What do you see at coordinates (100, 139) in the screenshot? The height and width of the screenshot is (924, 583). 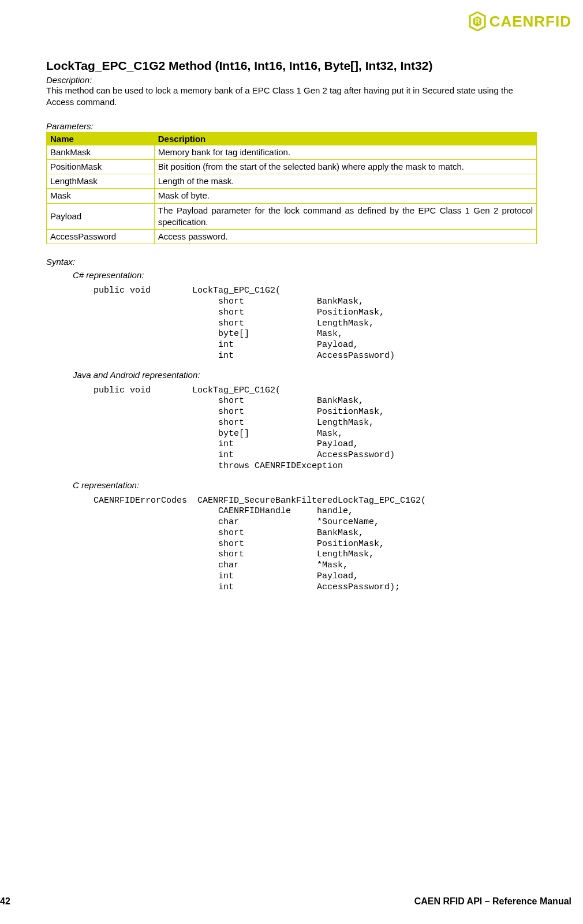 I see `col-name-header: Name` at bounding box center [100, 139].